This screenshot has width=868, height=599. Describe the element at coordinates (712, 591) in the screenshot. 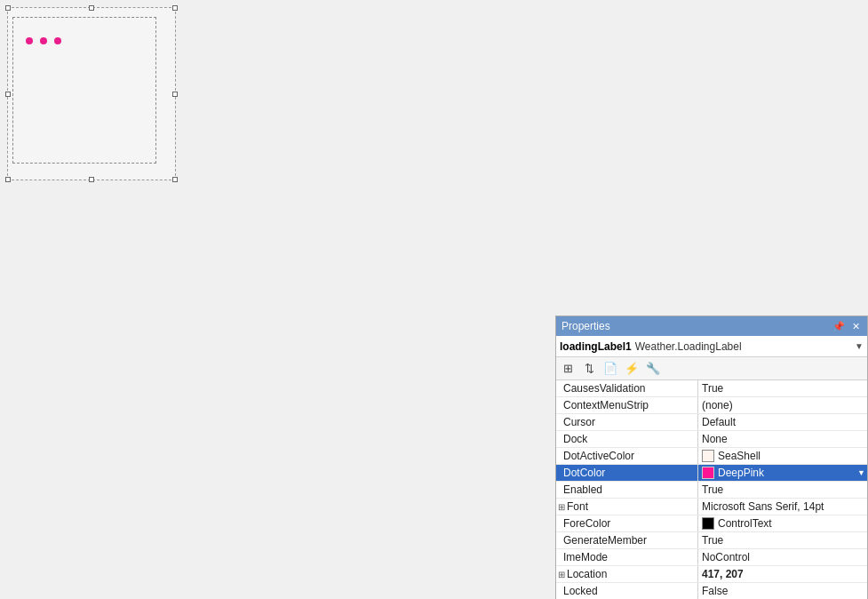

I see `prop-row-locked: Locked False` at that location.